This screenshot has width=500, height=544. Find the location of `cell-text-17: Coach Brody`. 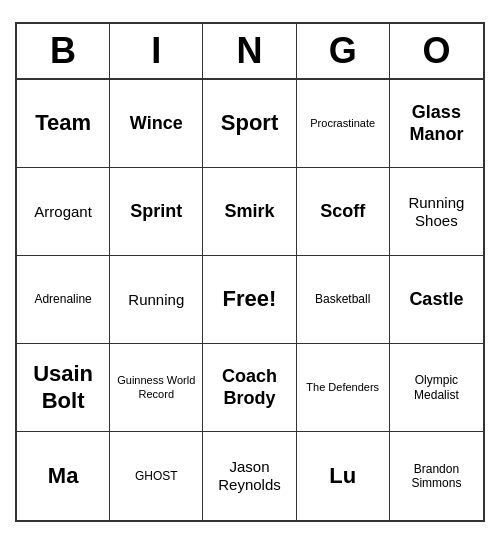

cell-text-17: Coach Brody is located at coordinates (249, 388).